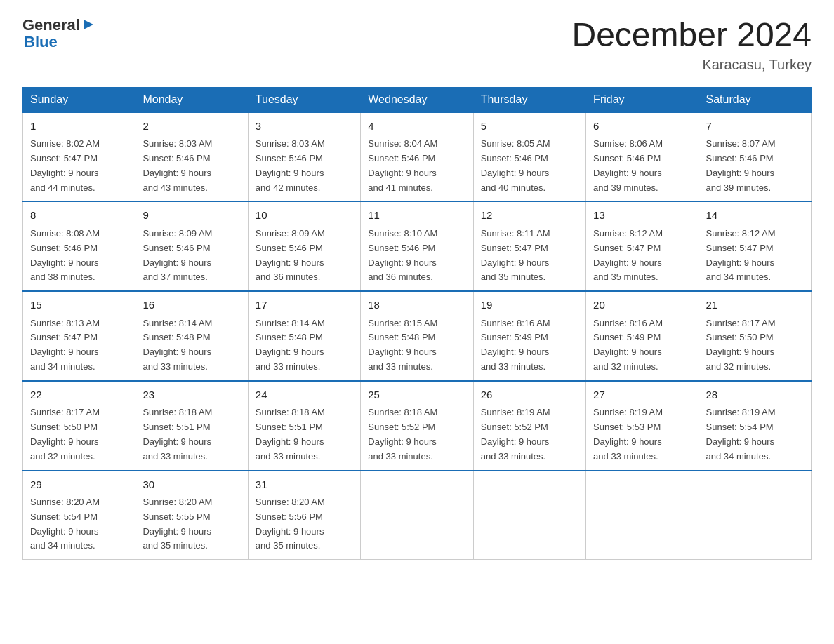  I want to click on day-info: Sunrise: 8:02 AM Sunset: 5:47 PM Dayligh…, so click(79, 166).